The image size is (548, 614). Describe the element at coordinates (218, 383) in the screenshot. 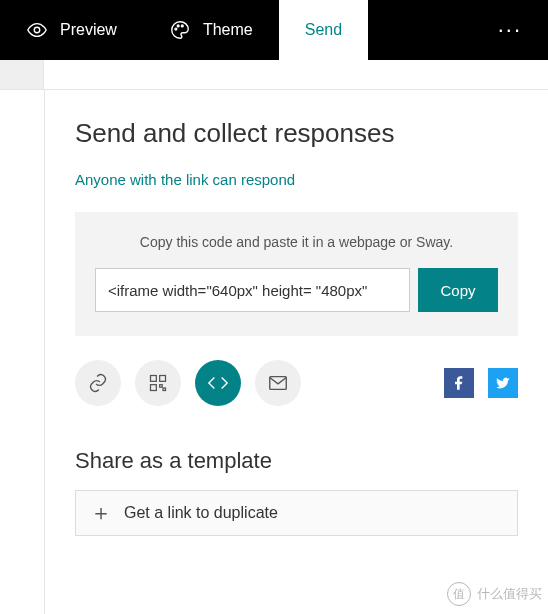

I see `embed-icon` at that location.